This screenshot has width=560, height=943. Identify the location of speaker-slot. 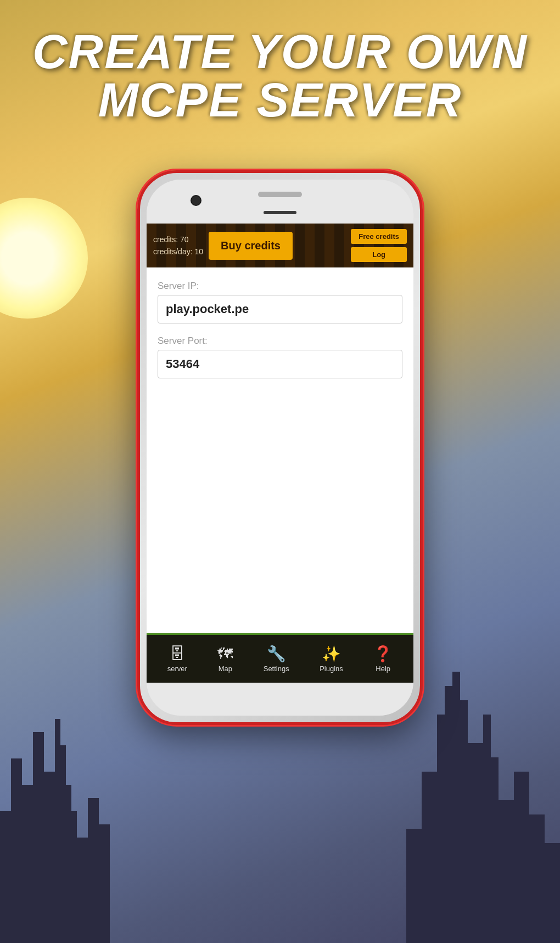
(280, 213).